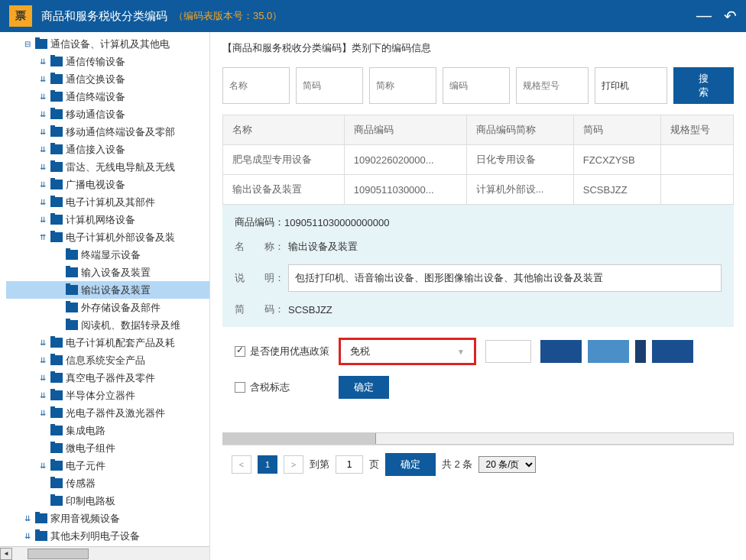 The width and height of the screenshot is (746, 560). I want to click on tree-label: 通信设备、计算机及其他电, so click(110, 44).